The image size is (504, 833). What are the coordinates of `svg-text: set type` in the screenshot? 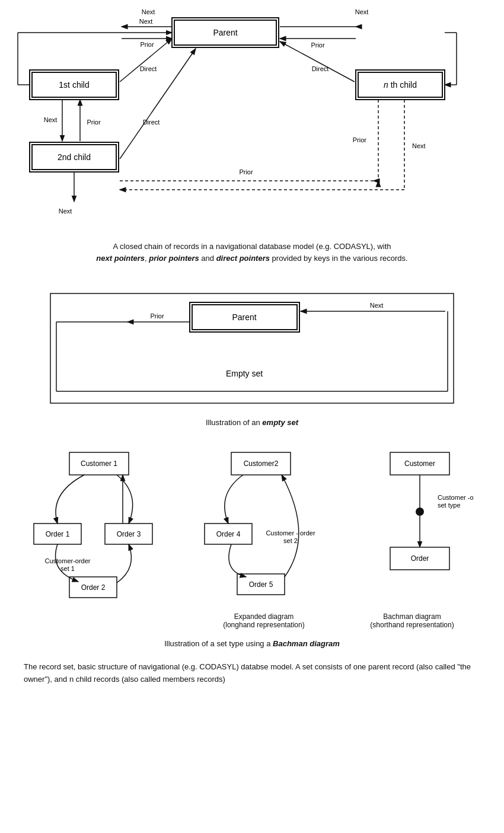 It's located at (449, 505).